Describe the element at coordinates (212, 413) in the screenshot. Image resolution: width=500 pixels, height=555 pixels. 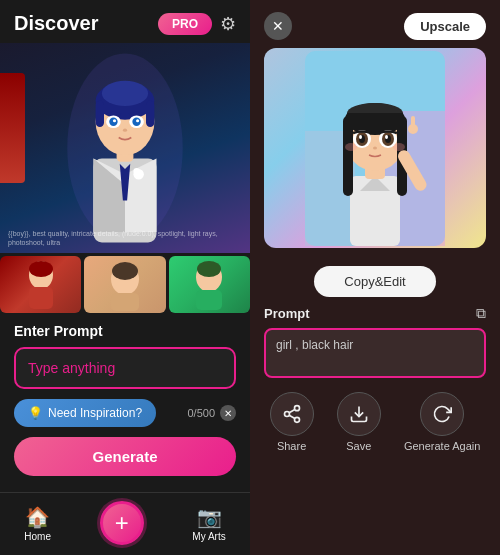
I see `char-count: 0/500 ✕` at that location.